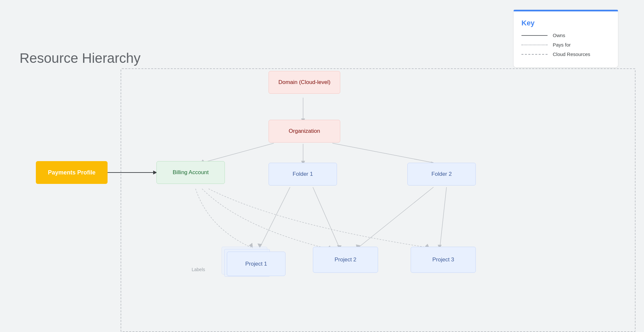 The image size is (644, 332). Describe the element at coordinates (198, 270) in the screenshot. I see `labels-text: Labels` at that location.